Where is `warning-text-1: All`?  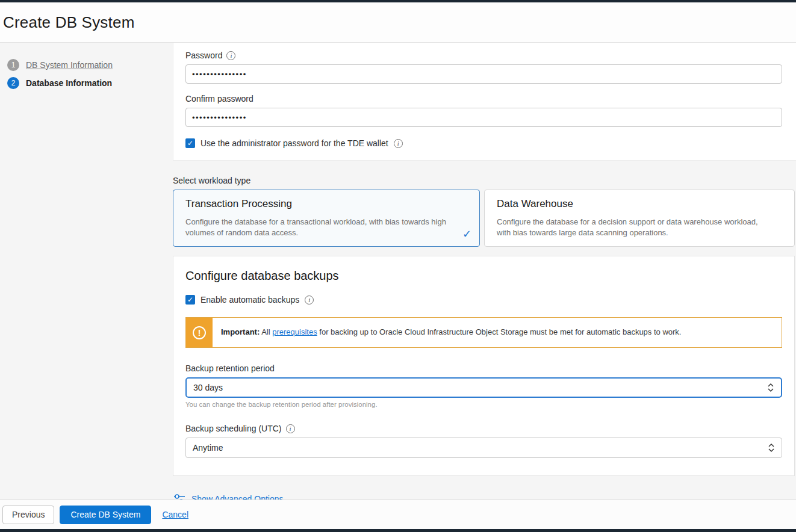 warning-text-1: All is located at coordinates (266, 332).